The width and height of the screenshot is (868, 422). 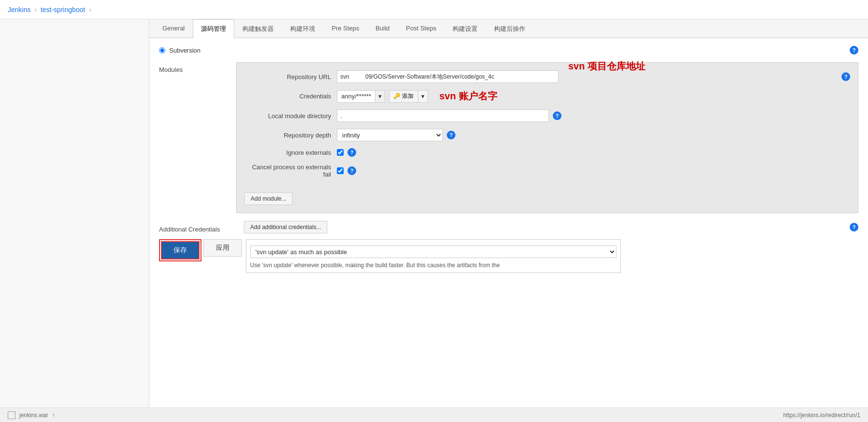 What do you see at coordinates (12, 415) in the screenshot?
I see `file-icon` at bounding box center [12, 415].